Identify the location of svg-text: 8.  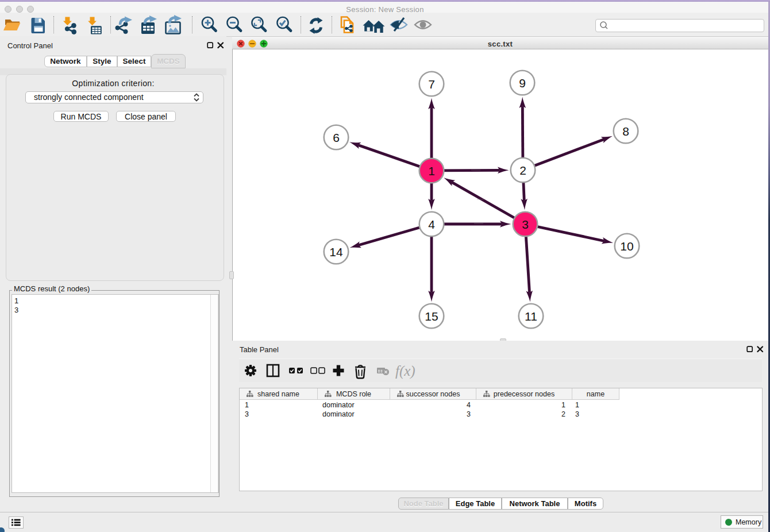
(626, 131).